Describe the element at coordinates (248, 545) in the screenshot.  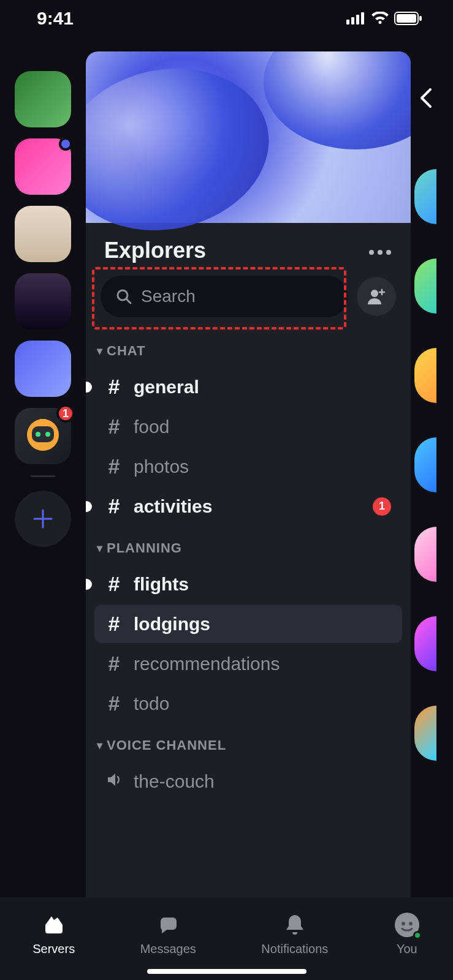
I see `category-planning: ▾ PLANNING` at that location.